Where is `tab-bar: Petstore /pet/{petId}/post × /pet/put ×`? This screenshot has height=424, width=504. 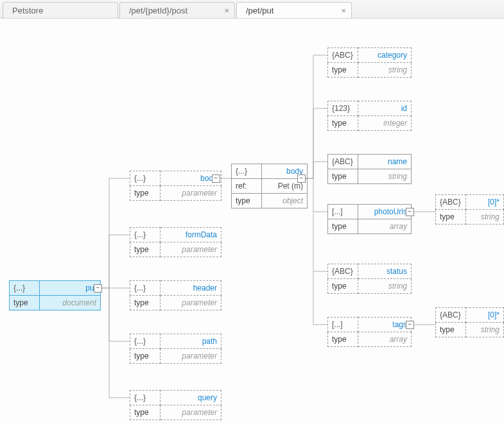
tab-bar: Petstore /pet/{petId}/post × /pet/put × is located at coordinates (252, 9).